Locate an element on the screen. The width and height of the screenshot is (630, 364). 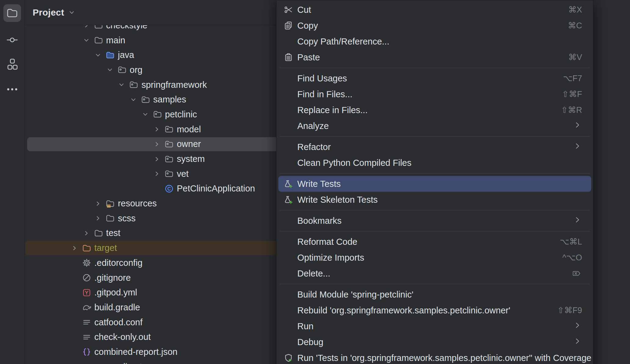
menu-item-cut: Cut⌘X is located at coordinates (435, 10).